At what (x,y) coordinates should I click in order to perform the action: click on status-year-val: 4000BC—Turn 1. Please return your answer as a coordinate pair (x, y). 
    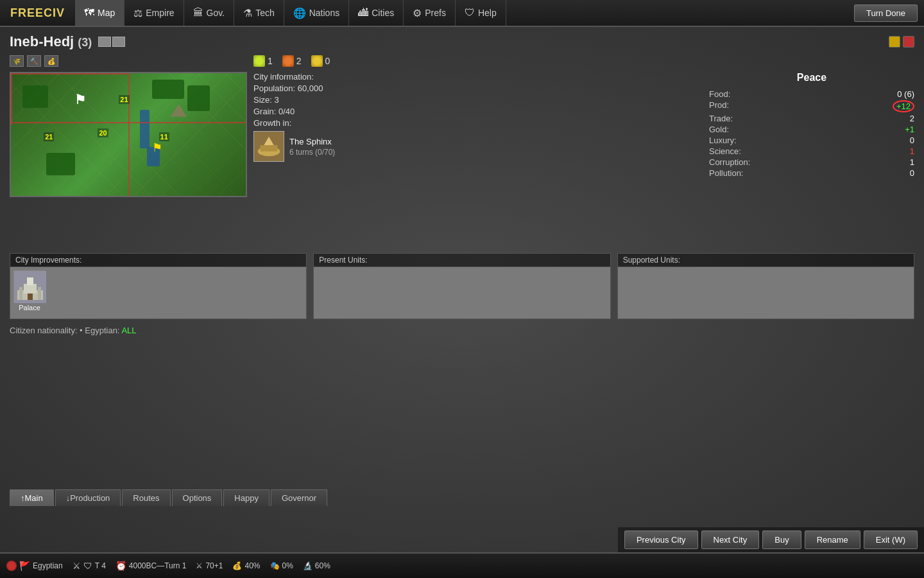
    Looking at the image, I should click on (158, 566).